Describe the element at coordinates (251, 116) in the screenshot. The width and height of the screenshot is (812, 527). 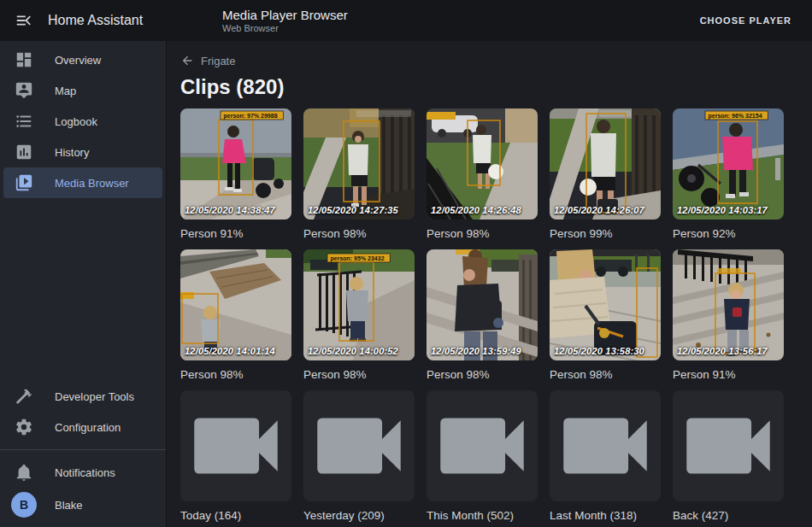
I see `svg-text: person: 97% 29988` at that location.